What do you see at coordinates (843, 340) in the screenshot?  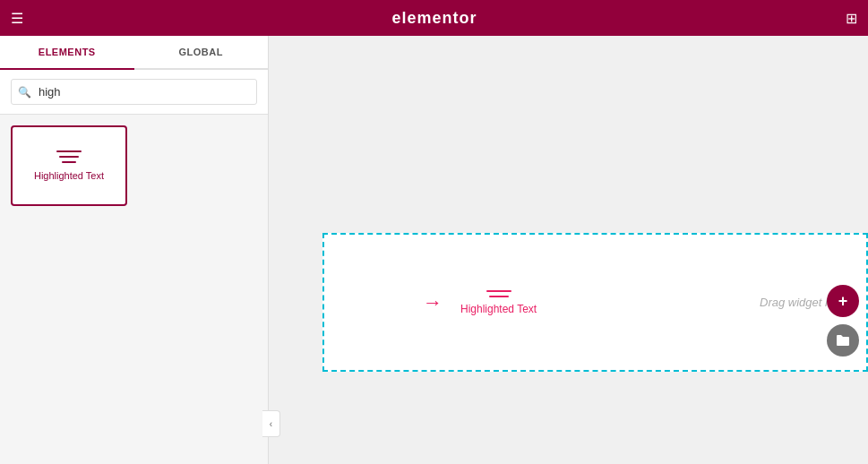 I see `folder-icon` at bounding box center [843, 340].